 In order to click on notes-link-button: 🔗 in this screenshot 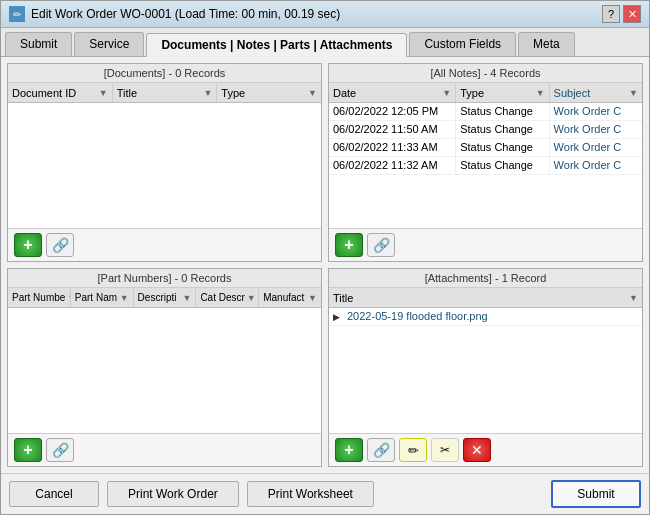, I will do `click(381, 245)`.